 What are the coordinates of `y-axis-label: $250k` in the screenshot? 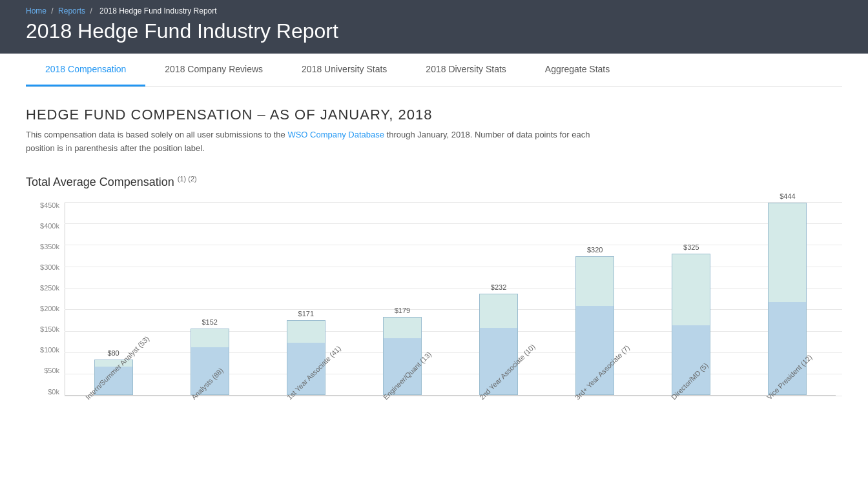 It's located at (45, 288).